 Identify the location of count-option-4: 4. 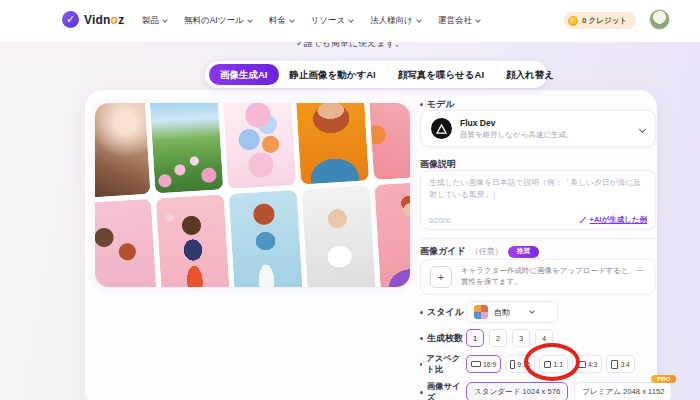
(544, 338).